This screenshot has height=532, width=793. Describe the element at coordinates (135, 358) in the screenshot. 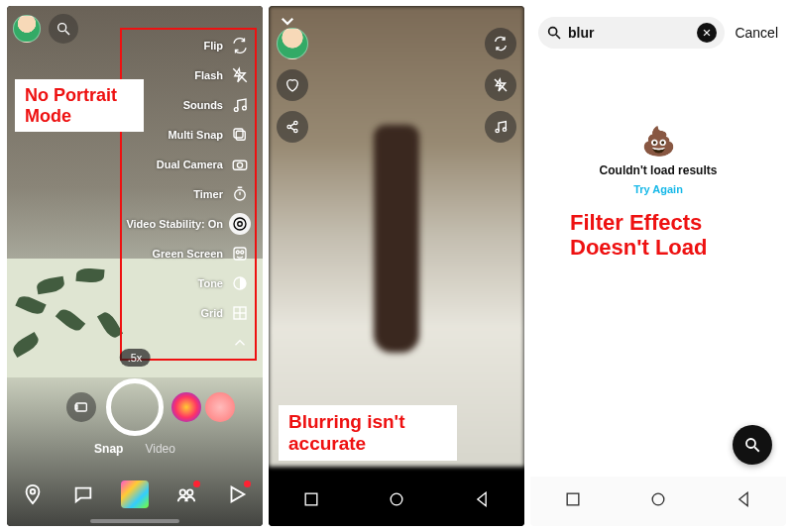

I see `zoom-level: .5x` at that location.